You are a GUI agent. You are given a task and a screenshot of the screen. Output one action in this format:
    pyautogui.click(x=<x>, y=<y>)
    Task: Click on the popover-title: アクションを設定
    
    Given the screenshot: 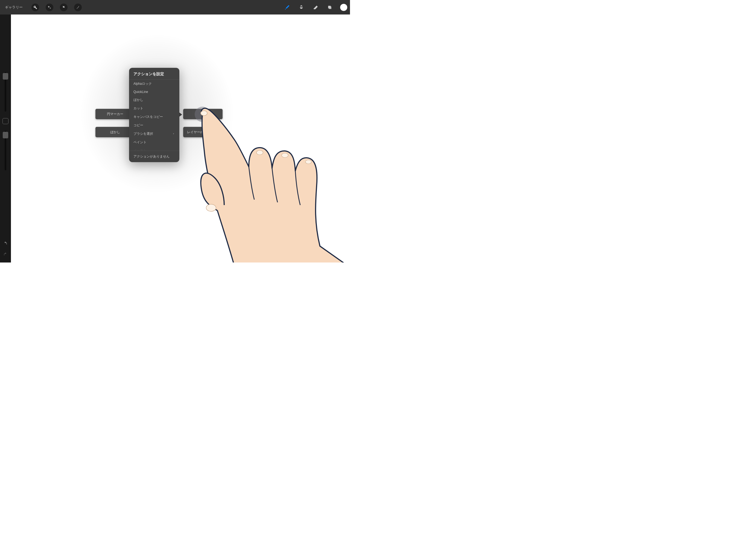 What is the action you would take?
    pyautogui.click(x=154, y=74)
    